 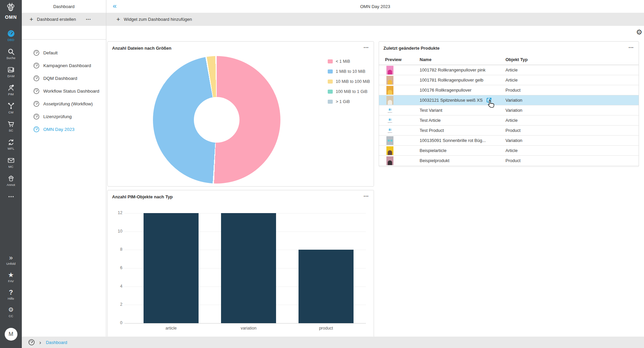 What do you see at coordinates (517, 60) in the screenshot?
I see `column-header-type: Objekt Typ` at bounding box center [517, 60].